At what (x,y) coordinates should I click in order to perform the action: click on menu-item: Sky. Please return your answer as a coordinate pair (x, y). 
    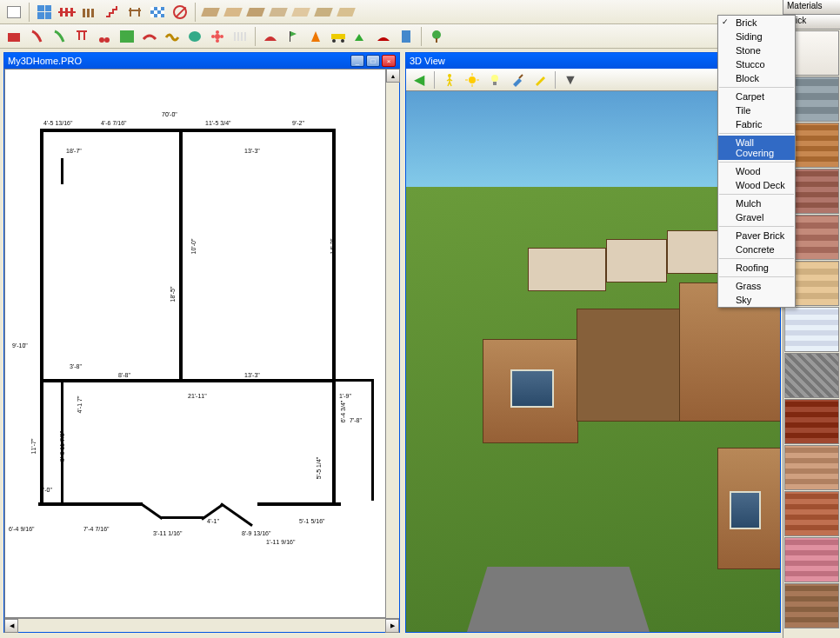
    Looking at the image, I should click on (757, 300).